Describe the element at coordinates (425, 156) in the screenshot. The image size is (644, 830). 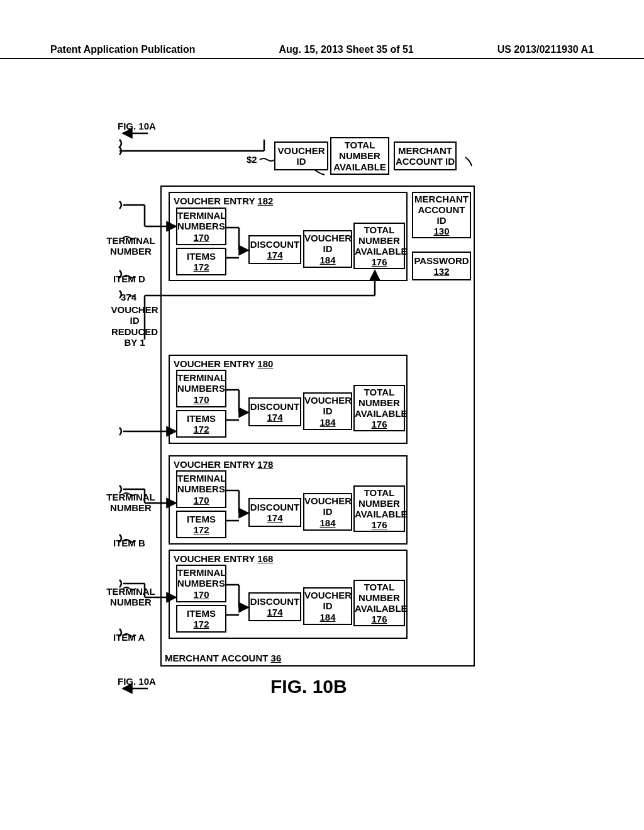
I see `callout-merchant-account-id: MERCHANT ACCOUNT ID` at that location.